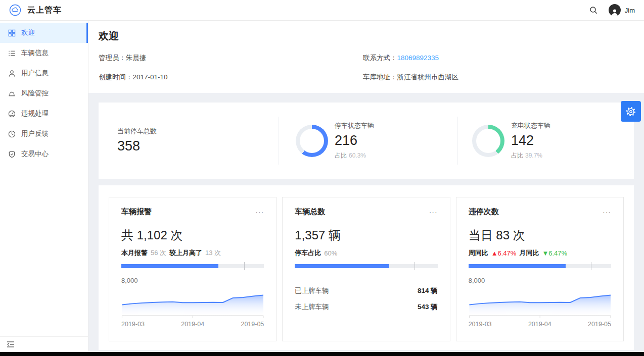  I want to click on clock-icon, so click(12, 134).